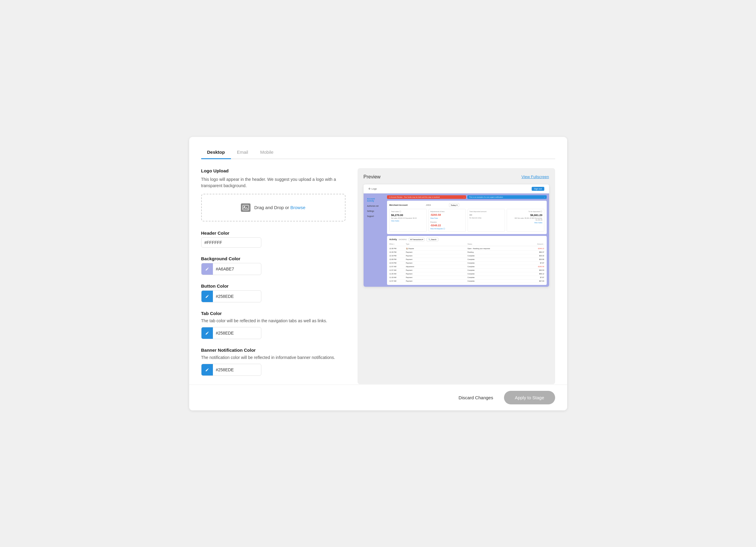 Image resolution: width=756 pixels, height=547 pixels. Describe the element at coordinates (231, 297) in the screenshot. I see `button-color-input-wrapper` at that location.